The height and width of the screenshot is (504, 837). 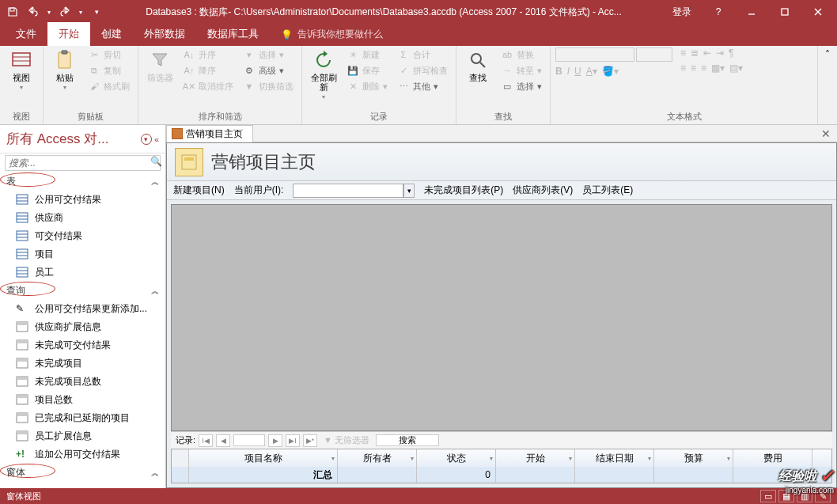 I want to click on delete-record-button: ✕删除 ▾, so click(x=367, y=86).